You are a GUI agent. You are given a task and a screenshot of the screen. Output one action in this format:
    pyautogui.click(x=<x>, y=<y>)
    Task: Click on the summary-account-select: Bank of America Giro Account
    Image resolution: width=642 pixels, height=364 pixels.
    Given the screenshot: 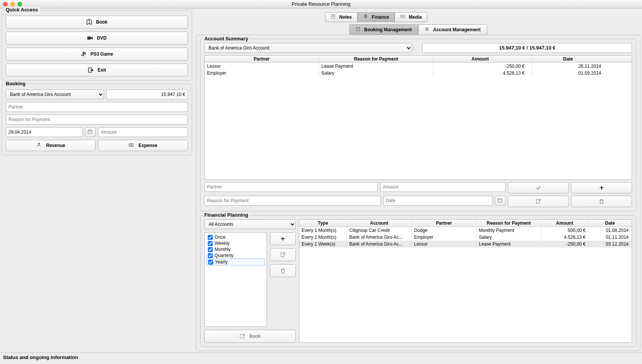 What is the action you would take?
    pyautogui.click(x=308, y=48)
    